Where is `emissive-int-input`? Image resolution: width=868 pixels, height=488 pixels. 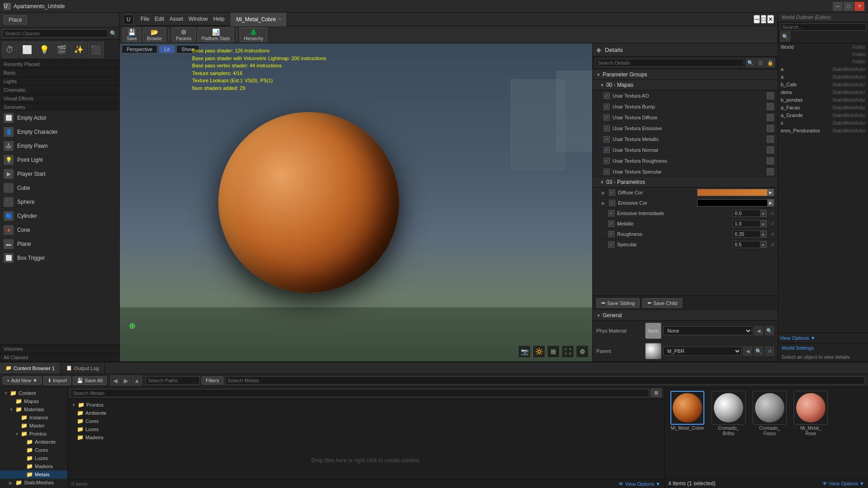 emissive-int-input is located at coordinates (746, 213).